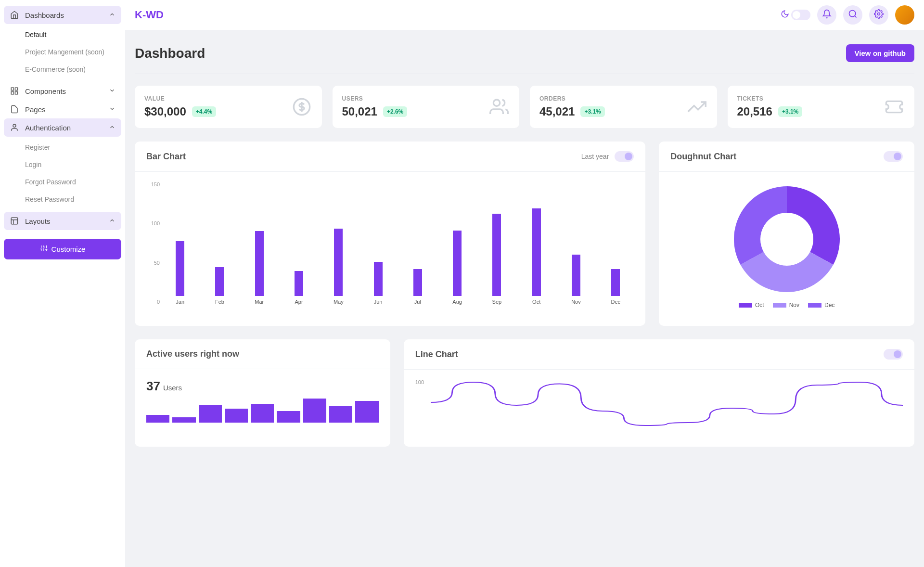  Describe the element at coordinates (149, 15) in the screenshot. I see `brand-logo: K-WD` at that location.